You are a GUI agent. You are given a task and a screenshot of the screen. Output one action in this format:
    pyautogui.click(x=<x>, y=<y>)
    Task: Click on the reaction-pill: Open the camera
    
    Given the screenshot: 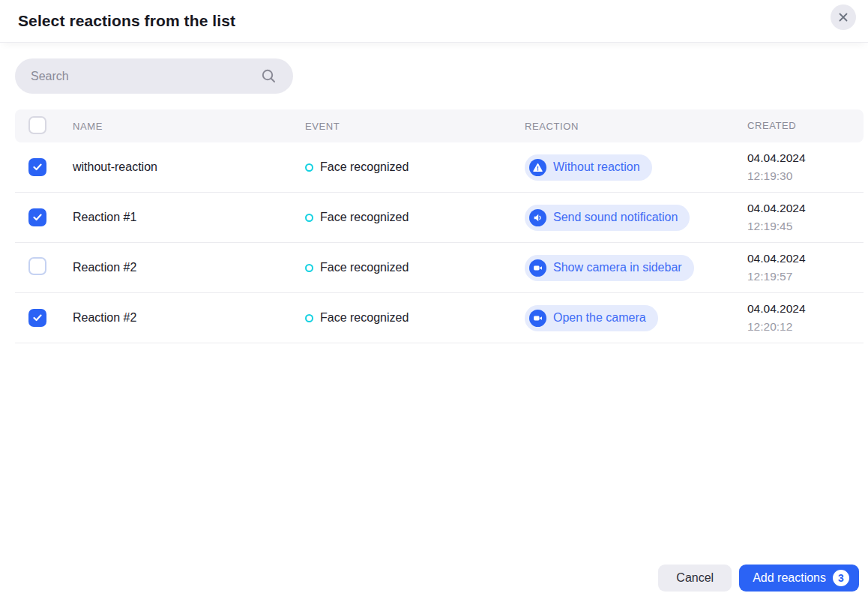 What is the action you would take?
    pyautogui.click(x=591, y=318)
    